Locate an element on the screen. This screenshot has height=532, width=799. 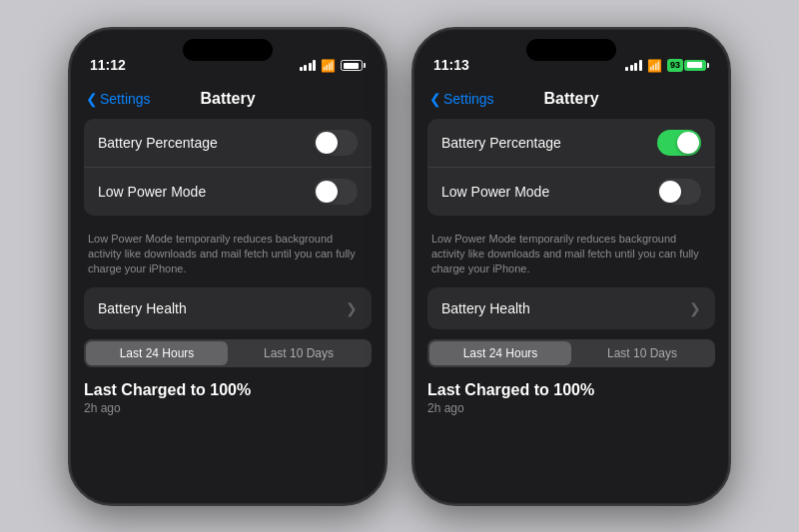
battery-health-chevron-right: ❯ is located at coordinates (695, 308).